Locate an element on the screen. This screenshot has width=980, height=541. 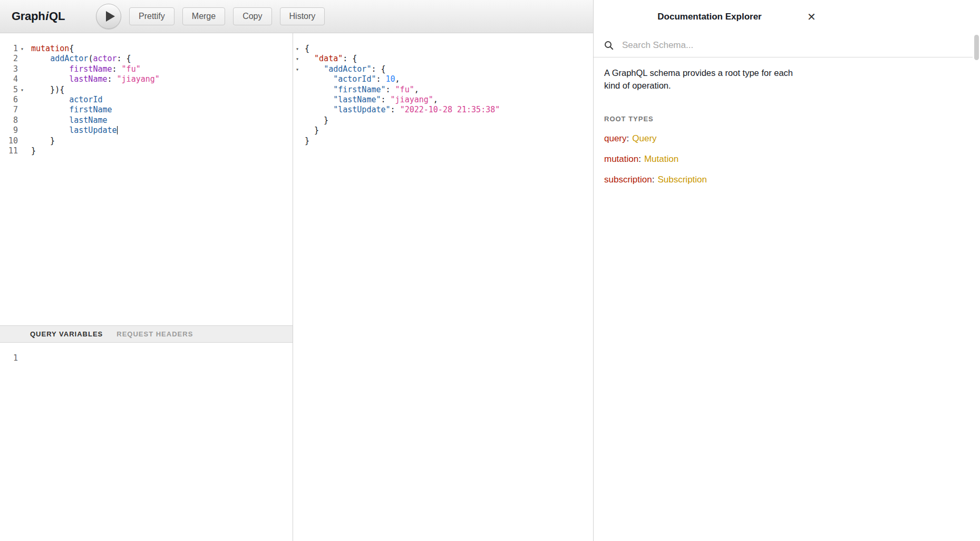
code-token: firstName is located at coordinates (91, 69).